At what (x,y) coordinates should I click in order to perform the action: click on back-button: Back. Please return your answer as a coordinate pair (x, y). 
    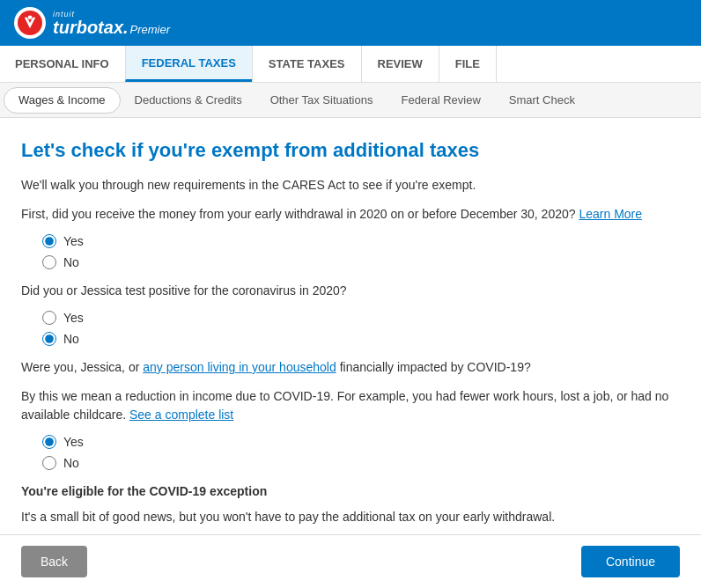
    Looking at the image, I should click on (55, 562).